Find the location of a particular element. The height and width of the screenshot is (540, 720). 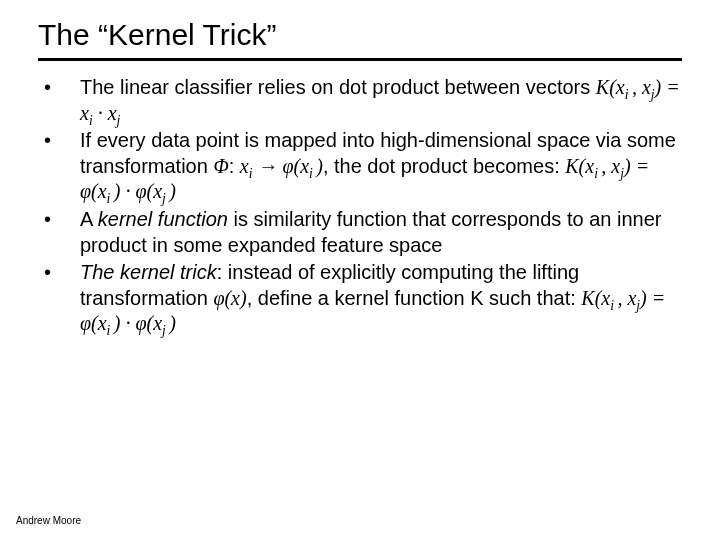

text-run: , the dot product becomes: is located at coordinates (444, 166).